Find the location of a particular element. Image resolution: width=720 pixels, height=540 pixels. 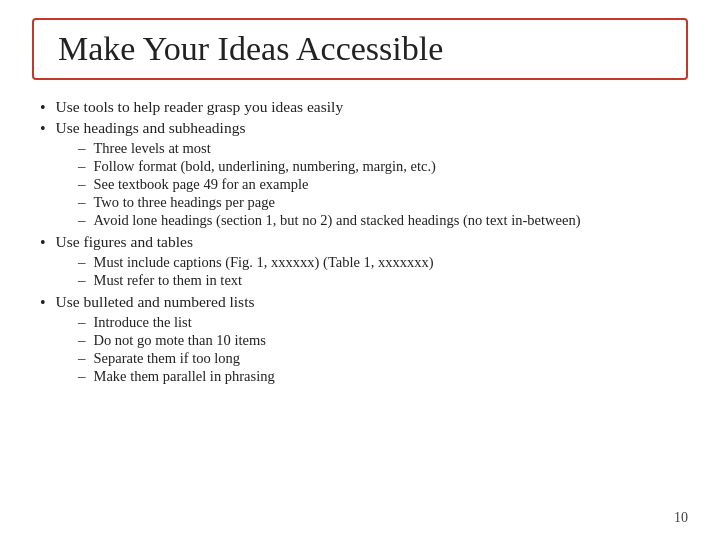

dash-4-3: – is located at coordinates (82, 376).